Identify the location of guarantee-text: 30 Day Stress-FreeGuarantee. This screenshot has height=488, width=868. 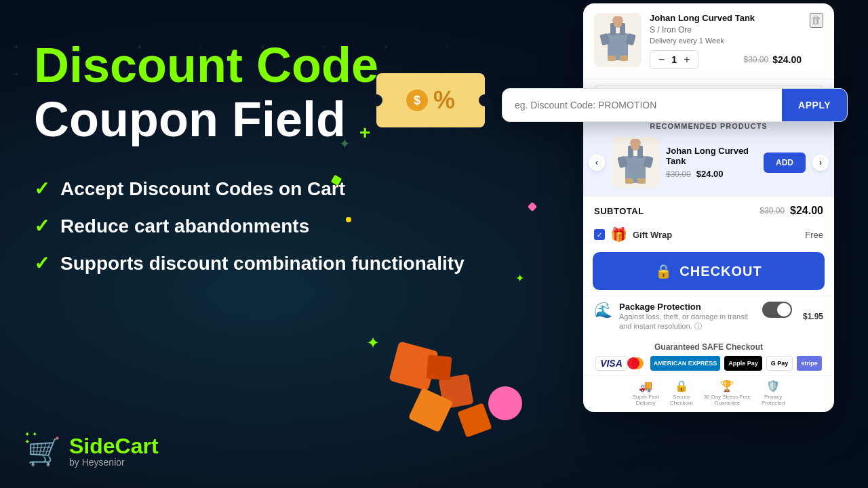
(727, 400).